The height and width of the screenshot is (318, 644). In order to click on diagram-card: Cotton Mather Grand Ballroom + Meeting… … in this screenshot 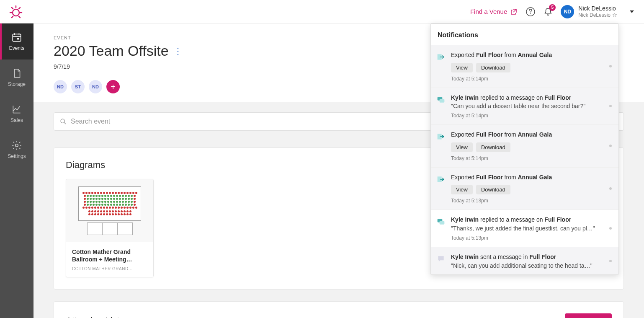, I will do `click(110, 228)`.